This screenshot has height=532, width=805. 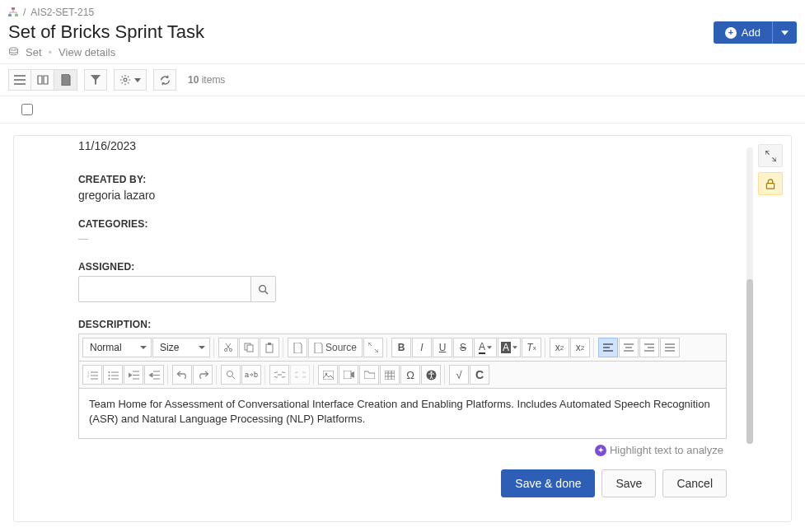 I want to click on item-count-number: 10, so click(x=193, y=80).